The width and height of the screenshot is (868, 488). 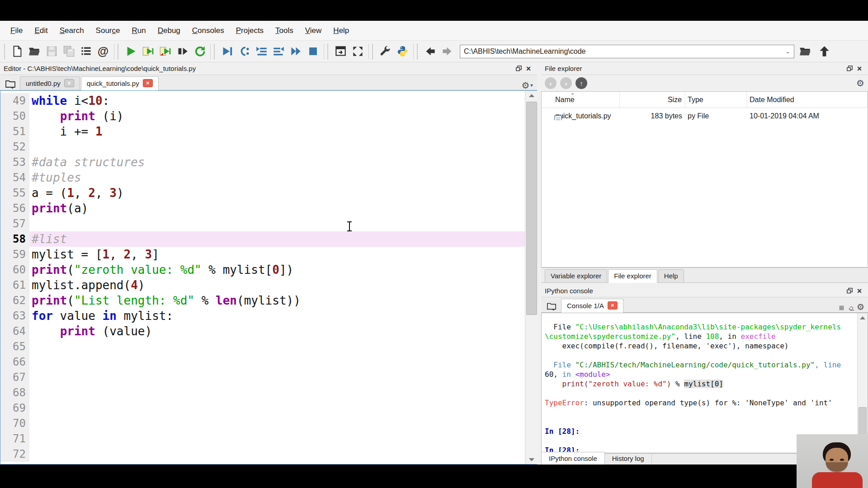 I want to click on rerun-cell-button, so click(x=199, y=52).